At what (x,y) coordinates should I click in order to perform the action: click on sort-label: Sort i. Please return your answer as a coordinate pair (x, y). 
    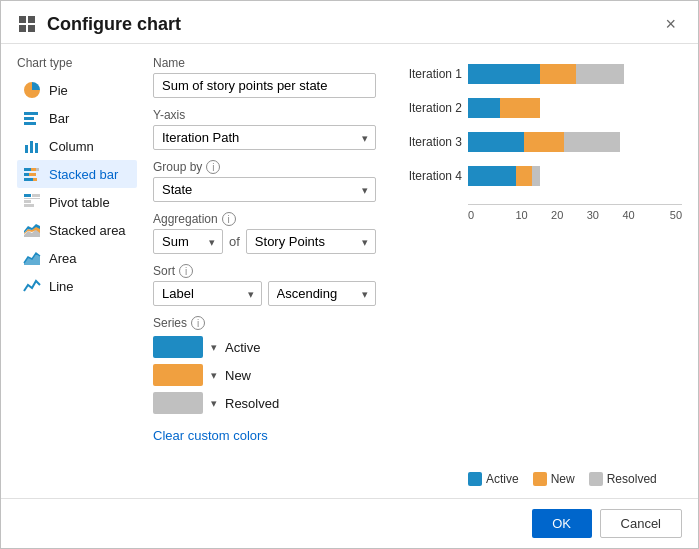
    Looking at the image, I should click on (264, 271).